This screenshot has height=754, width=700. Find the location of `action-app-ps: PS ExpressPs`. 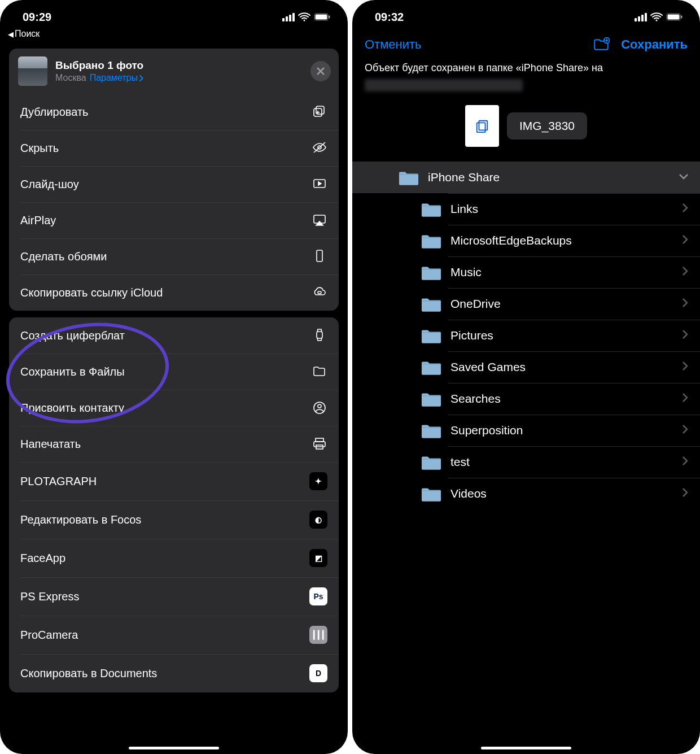

action-app-ps: PS ExpressPs is located at coordinates (174, 596).